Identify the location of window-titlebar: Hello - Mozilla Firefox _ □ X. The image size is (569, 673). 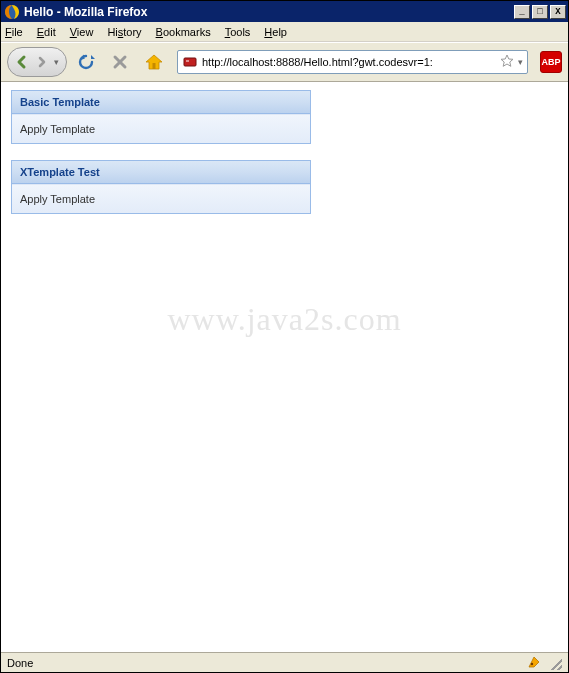
(284, 12).